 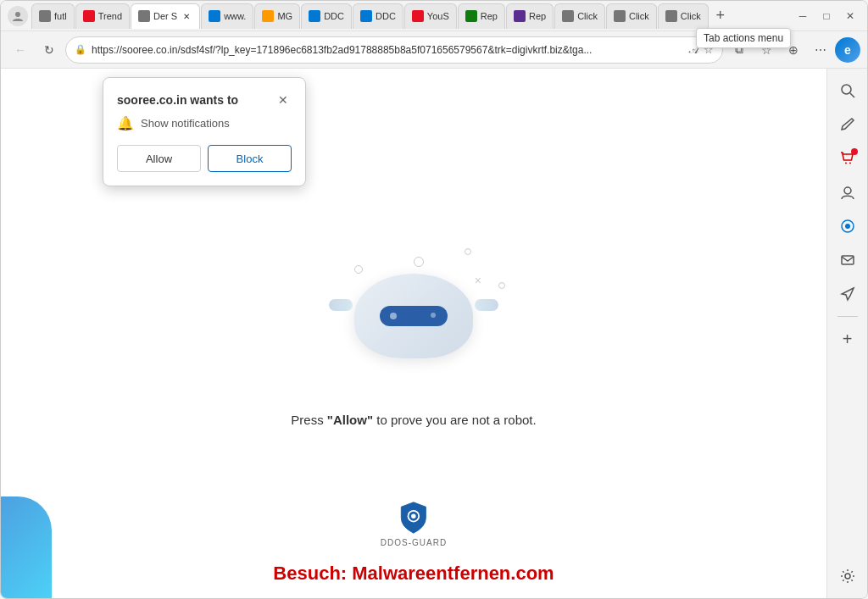 I want to click on sidebar-shopping-button, so click(x=848, y=158).